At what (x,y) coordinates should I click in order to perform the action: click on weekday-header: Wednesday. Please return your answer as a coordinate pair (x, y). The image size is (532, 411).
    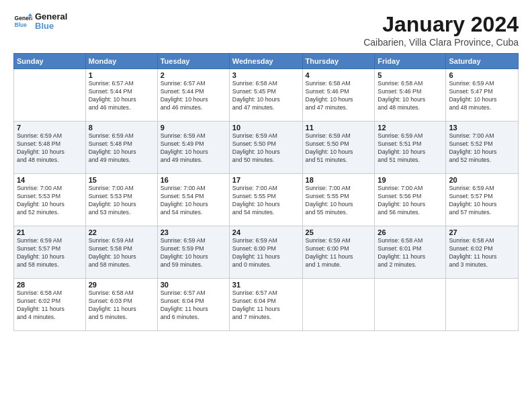
    Looking at the image, I should click on (266, 62).